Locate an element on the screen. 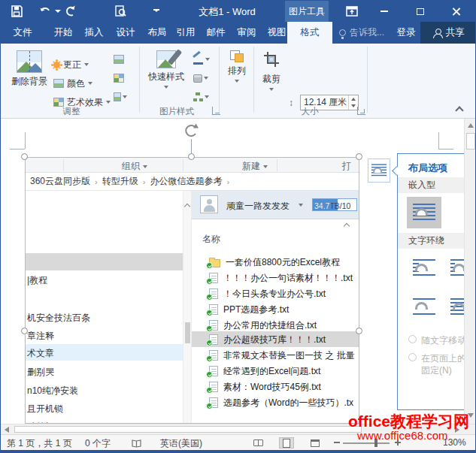 The image size is (476, 453). zoom-in-button is located at coordinates (398, 442).